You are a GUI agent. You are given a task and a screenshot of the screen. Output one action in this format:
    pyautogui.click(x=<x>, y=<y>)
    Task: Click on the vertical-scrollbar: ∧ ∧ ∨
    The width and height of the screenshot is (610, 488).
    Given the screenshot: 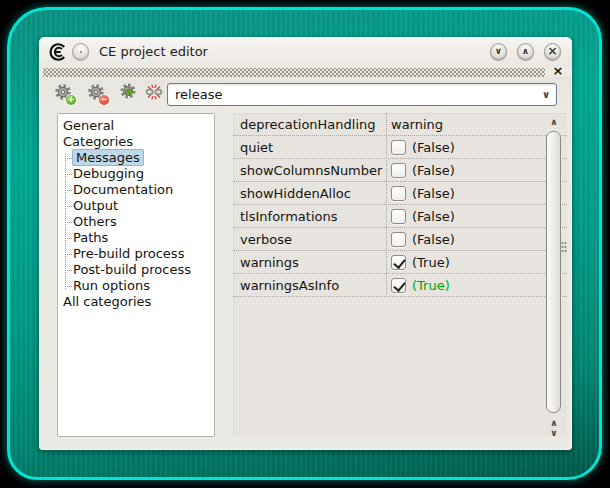 What is the action you would take?
    pyautogui.click(x=554, y=275)
    